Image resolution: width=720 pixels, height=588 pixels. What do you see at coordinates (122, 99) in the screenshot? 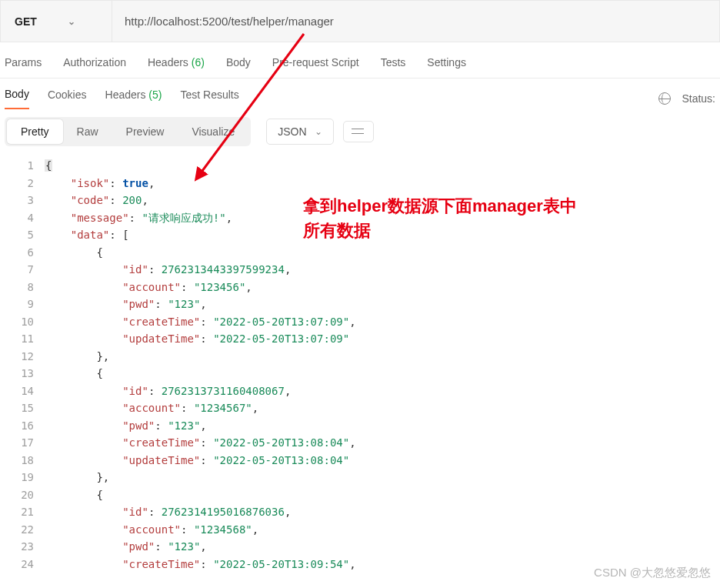
I see `response-tabs: Body Cookies Headers (5) Test Results` at bounding box center [122, 99].